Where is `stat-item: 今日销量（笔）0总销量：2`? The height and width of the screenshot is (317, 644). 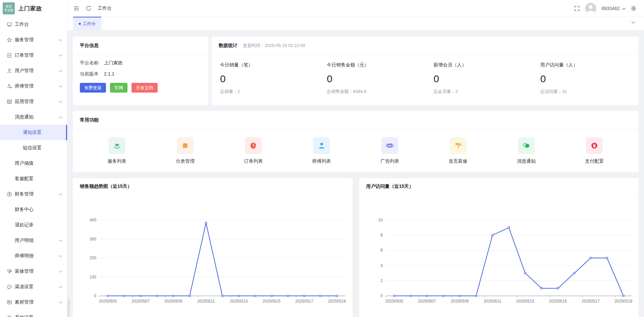 stat-item: 今日销量（笔）0总销量：2 is located at coordinates (265, 78).